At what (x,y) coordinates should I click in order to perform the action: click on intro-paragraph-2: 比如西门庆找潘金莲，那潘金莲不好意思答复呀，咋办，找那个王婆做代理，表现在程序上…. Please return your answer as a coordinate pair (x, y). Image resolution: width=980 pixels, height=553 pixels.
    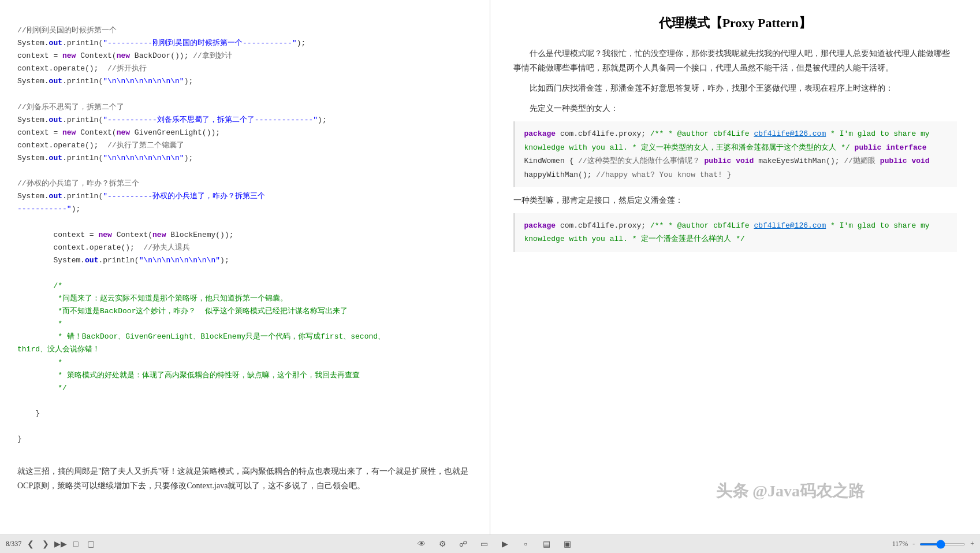
    Looking at the image, I should click on (736, 88).